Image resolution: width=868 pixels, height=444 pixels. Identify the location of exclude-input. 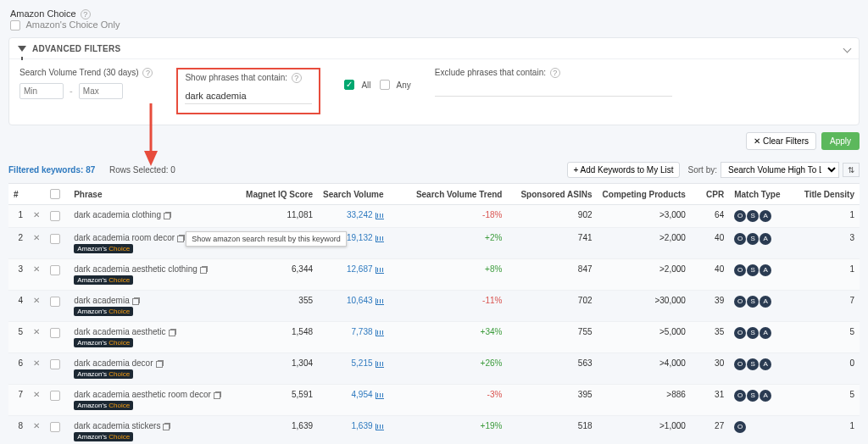
(554, 90).